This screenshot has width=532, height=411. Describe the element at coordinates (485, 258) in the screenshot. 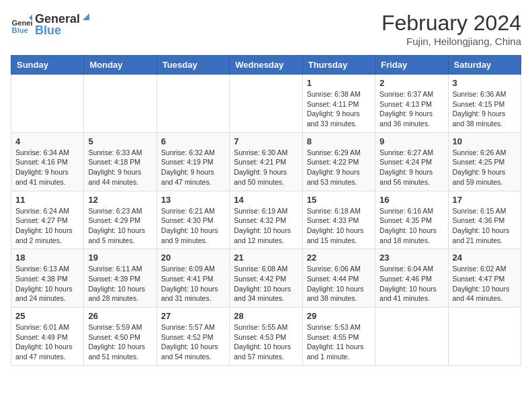

I see `day-number: 24` at that location.